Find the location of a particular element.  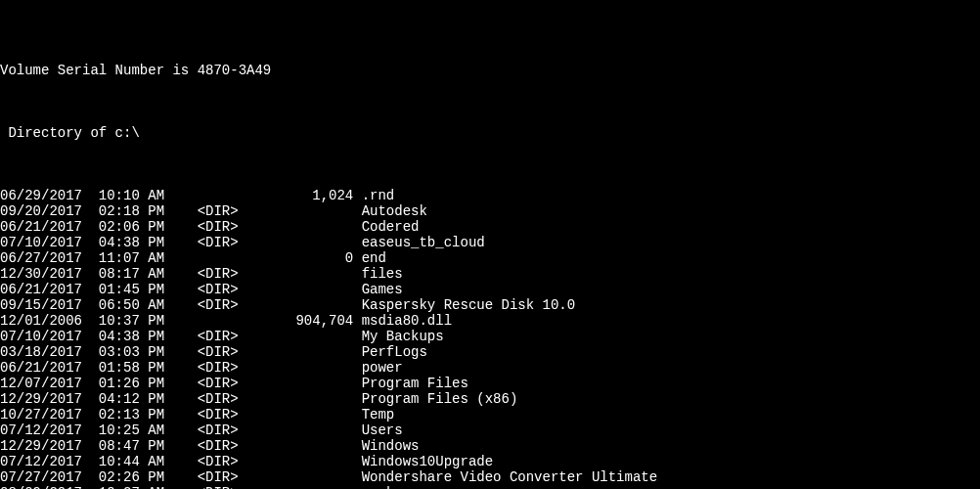

dir-entry: 12/29/2017 08:47 PM <DIR> Windows is located at coordinates (490, 446).